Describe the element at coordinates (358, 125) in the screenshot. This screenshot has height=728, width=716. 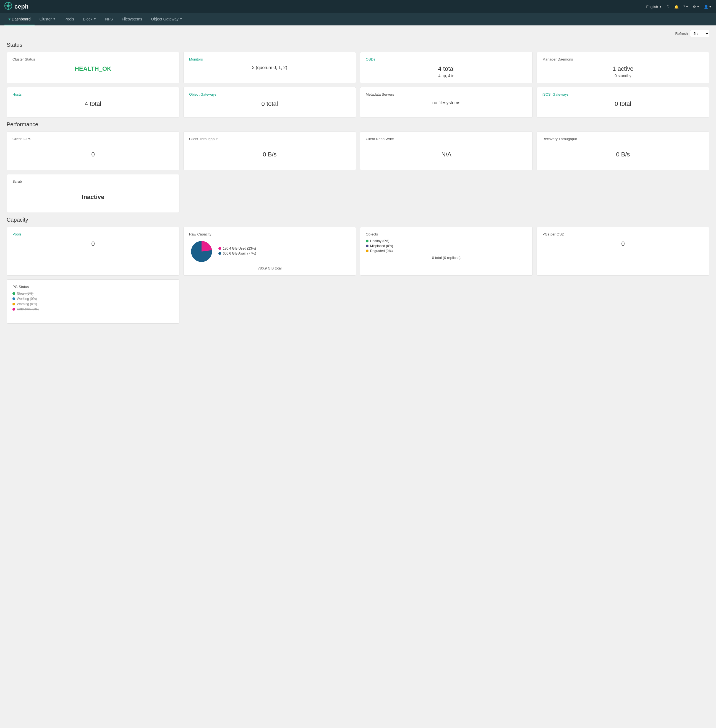
I see `performance-section-title: Performance` at that location.